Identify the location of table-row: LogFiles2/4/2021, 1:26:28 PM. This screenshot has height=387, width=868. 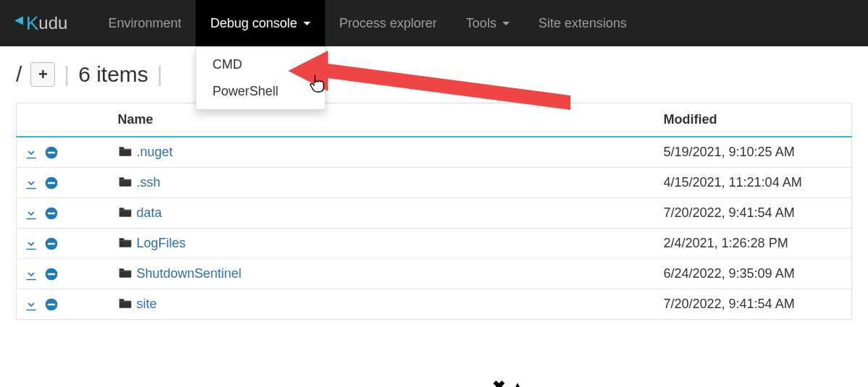
(434, 244).